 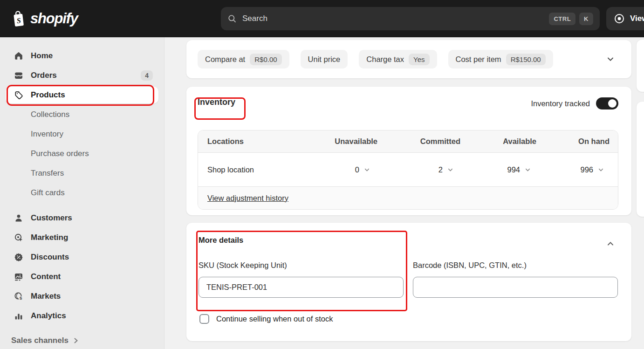 I want to click on unavailable-quantity-button: 0, so click(x=336, y=170).